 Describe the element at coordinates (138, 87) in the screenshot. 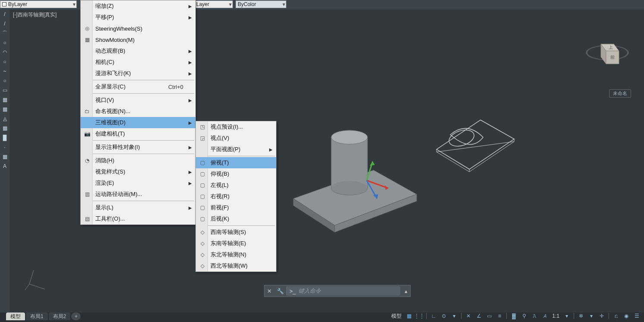

I see `menu-item: 全屏显示(C)Ctrl+0` at that location.